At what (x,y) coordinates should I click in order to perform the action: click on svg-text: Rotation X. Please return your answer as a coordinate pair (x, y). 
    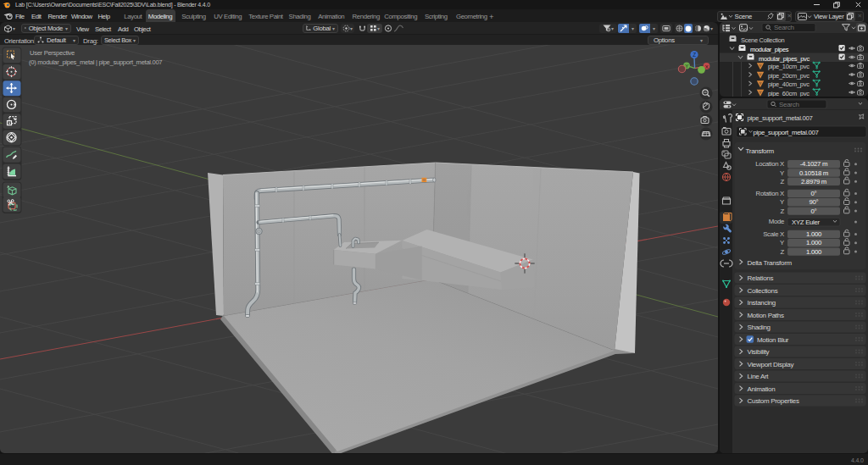
    Looking at the image, I should click on (771, 193).